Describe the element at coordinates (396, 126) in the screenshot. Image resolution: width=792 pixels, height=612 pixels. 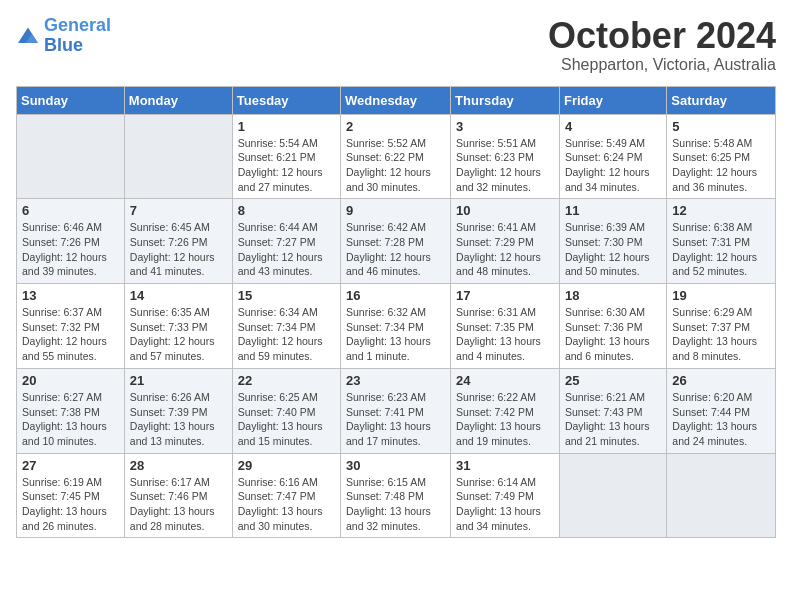
I see `day-number: 2` at that location.